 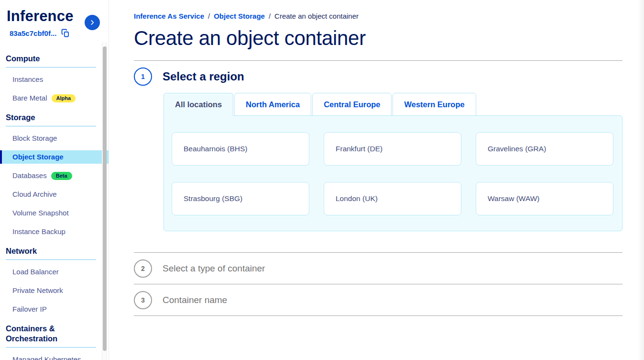 What do you see at coordinates (55, 272) in the screenshot?
I see `sidebar-item-load-balancer: Load Balancer` at bounding box center [55, 272].